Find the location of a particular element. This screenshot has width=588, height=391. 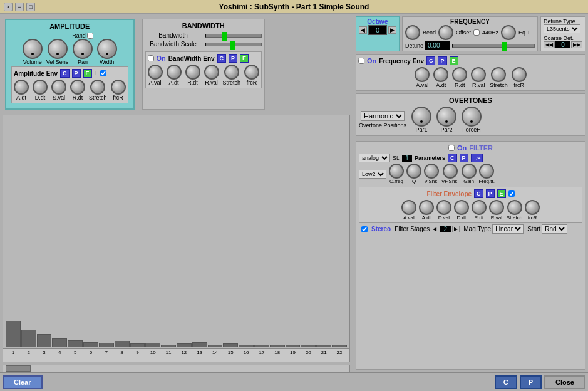

freqenv-frcr-knob is located at coordinates (519, 75).